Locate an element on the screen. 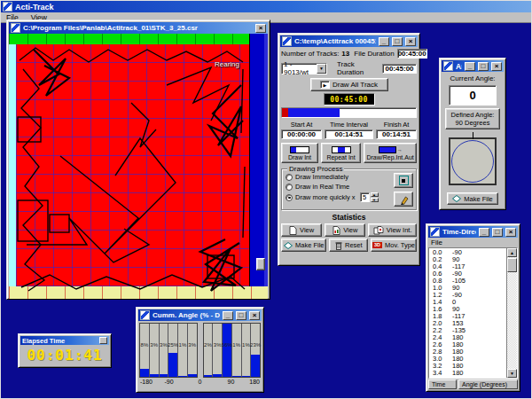 The height and width of the screenshot is (399, 532). zone-right is located at coordinates (259, 160).